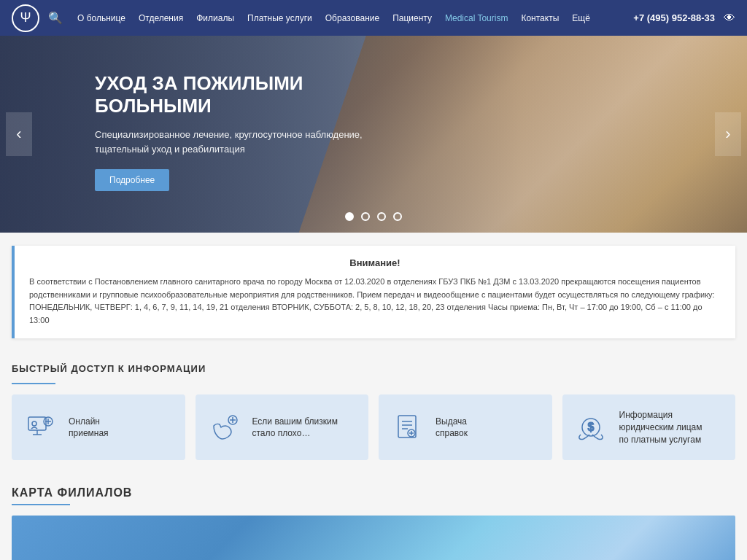  What do you see at coordinates (407, 427) in the screenshot?
I see `certificate-icon` at bounding box center [407, 427].